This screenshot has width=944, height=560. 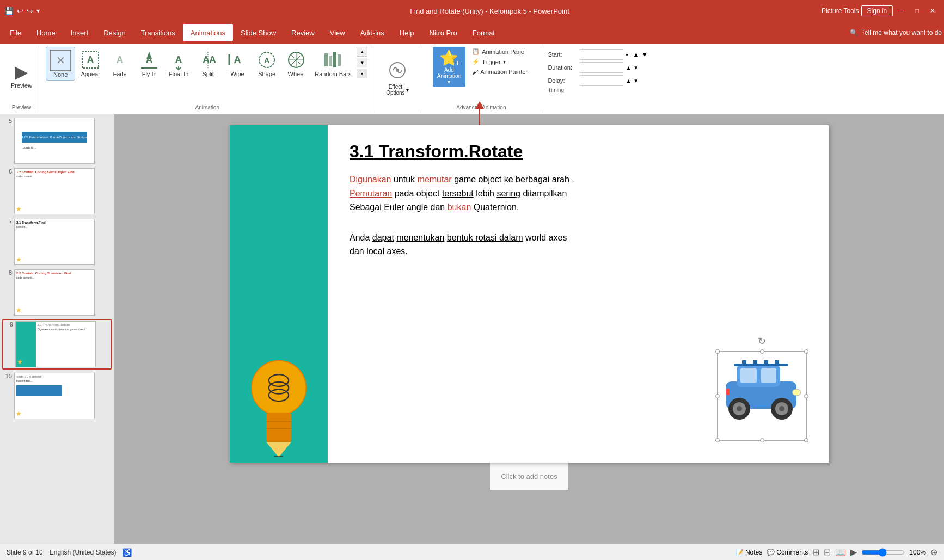 I want to click on slide-thumb-10: 10 slide 10 content content text... ★, so click(x=57, y=396).